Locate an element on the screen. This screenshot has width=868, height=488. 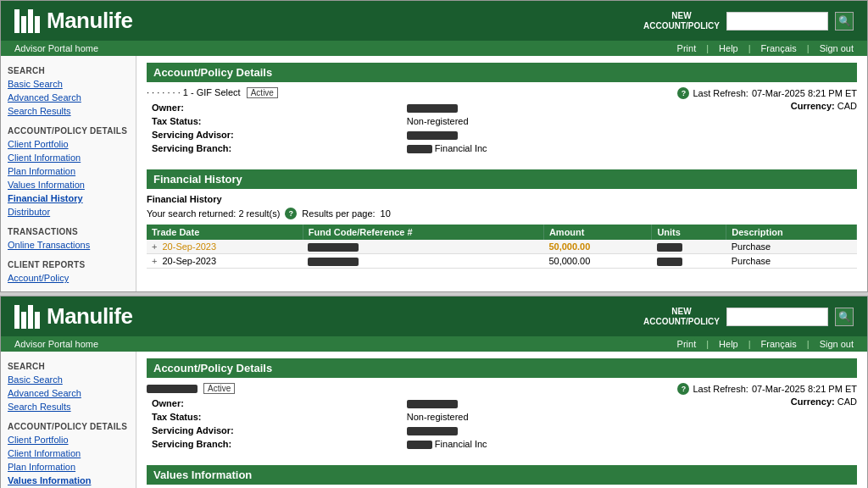
servicing-advisor-label-2: Servicing Advisor: is located at coordinates (275, 430).